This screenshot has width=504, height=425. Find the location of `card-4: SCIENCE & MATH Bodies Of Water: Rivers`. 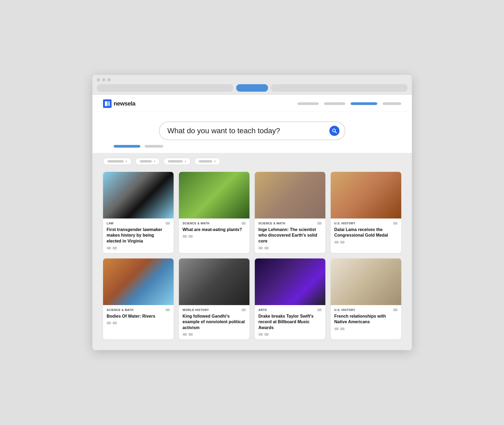

card-4: SCIENCE & MATH Bodies Of Water: Rivers is located at coordinates (138, 299).